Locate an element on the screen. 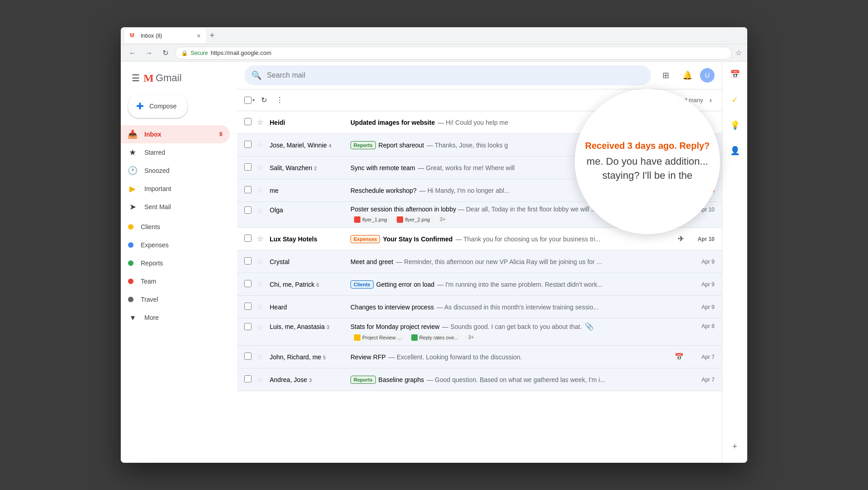  apps-button: ⊞ is located at coordinates (666, 75).